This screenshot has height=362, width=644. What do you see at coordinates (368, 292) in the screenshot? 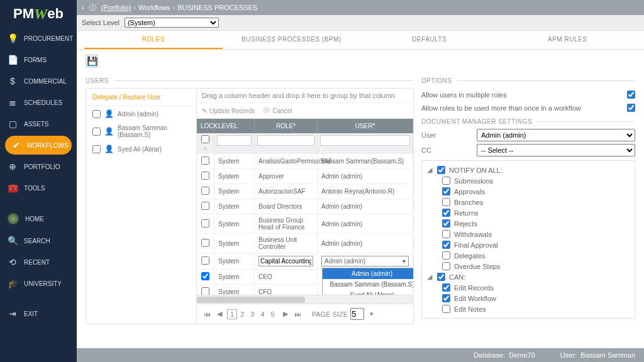
I see `dropdown-option: Syed Ali (Abrar)` at bounding box center [368, 292].